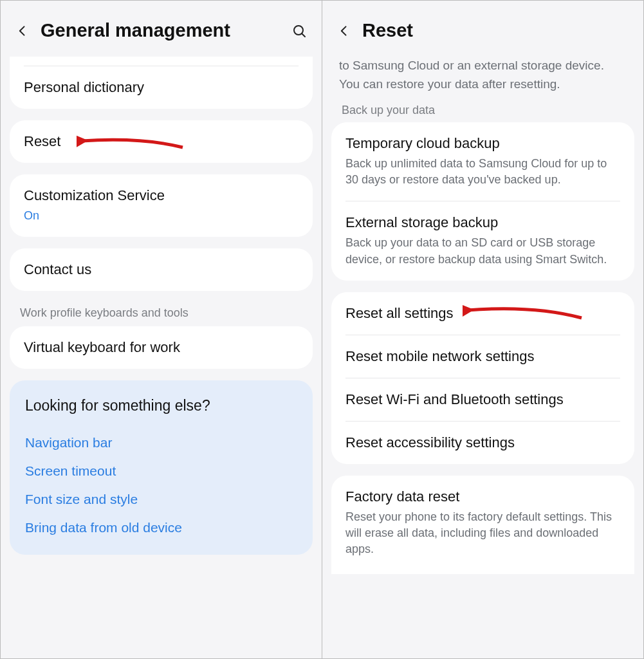 The image size is (644, 659). I want to click on item-label: Reset, so click(161, 142).